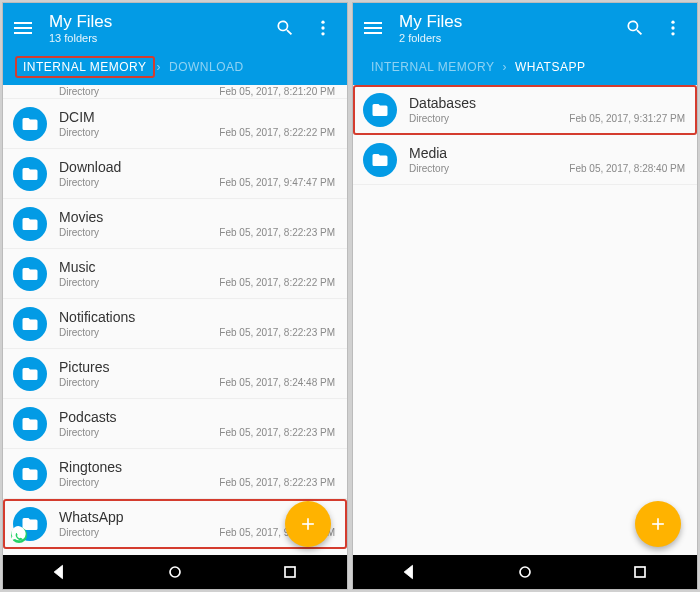  What do you see at coordinates (197, 117) in the screenshot?
I see `item-name: DCIM` at bounding box center [197, 117].